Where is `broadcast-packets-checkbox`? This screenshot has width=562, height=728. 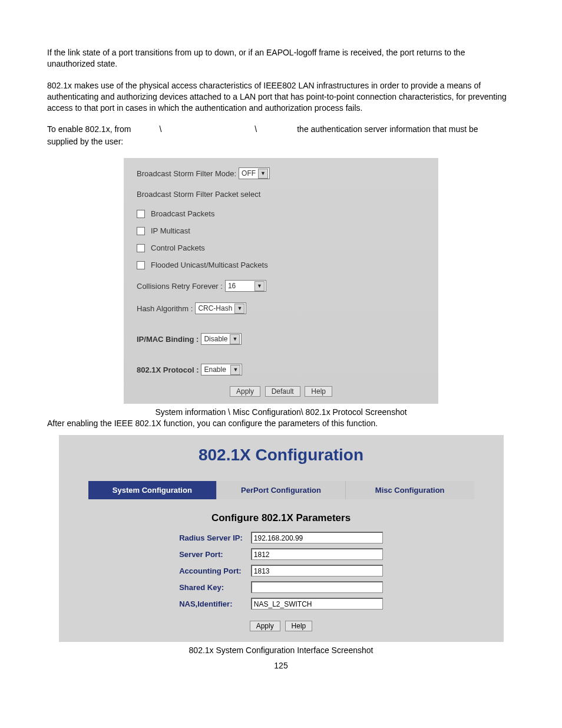
broadcast-packets-checkbox is located at coordinates (141, 214).